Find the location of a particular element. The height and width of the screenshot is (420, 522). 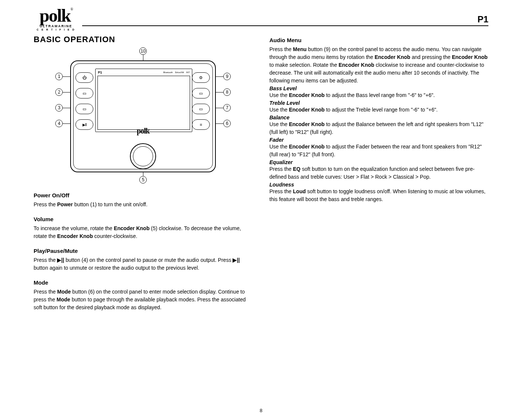

callout-10: 10 is located at coordinates (143, 51).